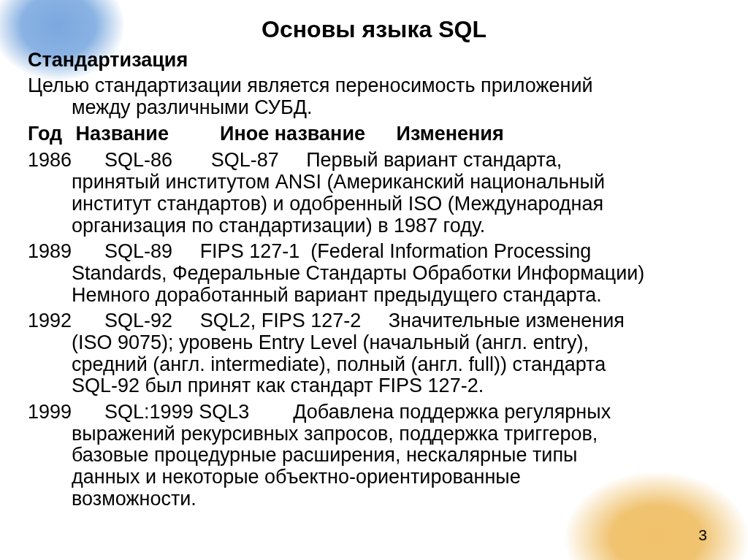 The height and width of the screenshot is (560, 748). What do you see at coordinates (375, 107) in the screenshot?
I see `intro-line-2: между различными СУБД.` at bounding box center [375, 107].